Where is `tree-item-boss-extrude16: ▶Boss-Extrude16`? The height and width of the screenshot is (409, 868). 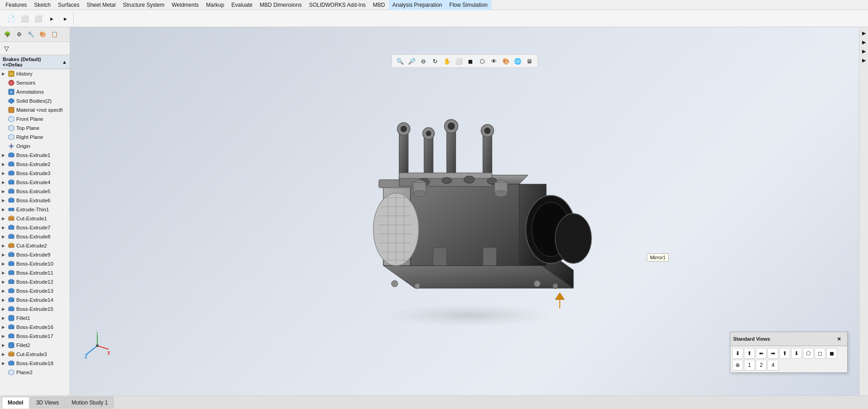
tree-item-boss-extrude16: ▶Boss-Extrude16 is located at coordinates (35, 327).